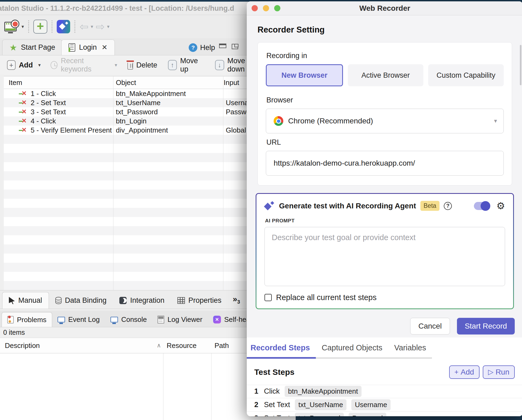  I want to click on view-tab-properties: Properties, so click(199, 300).